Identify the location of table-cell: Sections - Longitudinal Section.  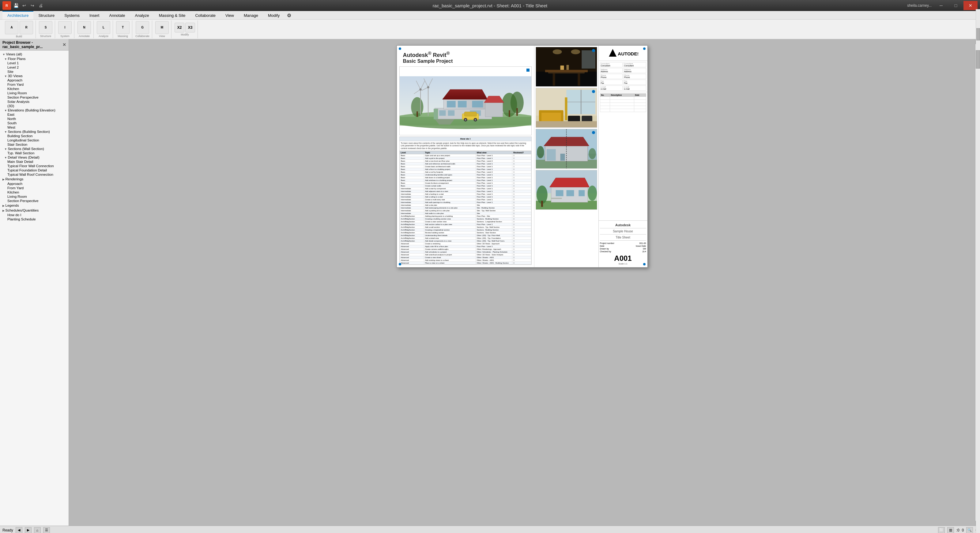
(494, 222).